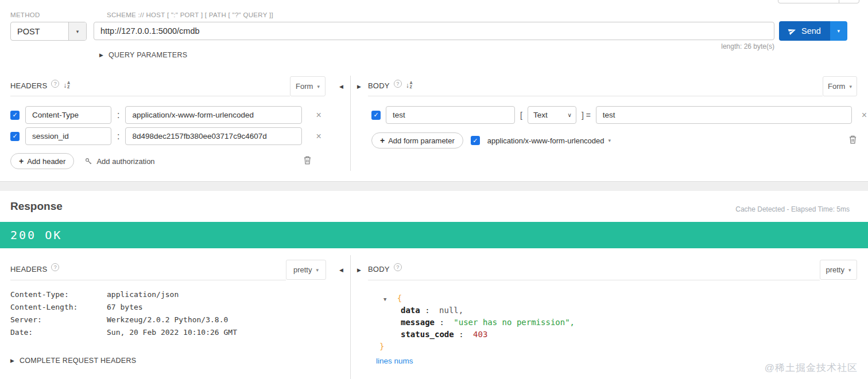 The height and width of the screenshot is (379, 868). What do you see at coordinates (840, 86) in the screenshot?
I see `request-body-view-mode-button: Form ▾` at bounding box center [840, 86].